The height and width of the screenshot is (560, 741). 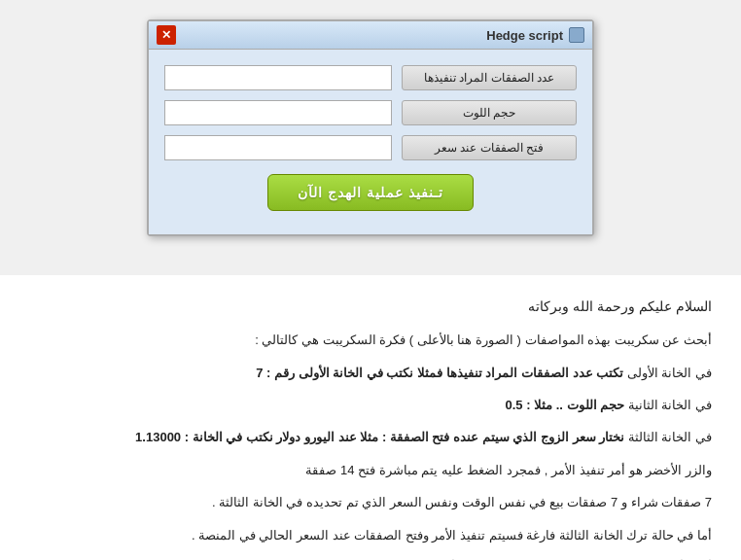 I want to click on para3-label: في الخانة الثانية, so click(x=668, y=404).